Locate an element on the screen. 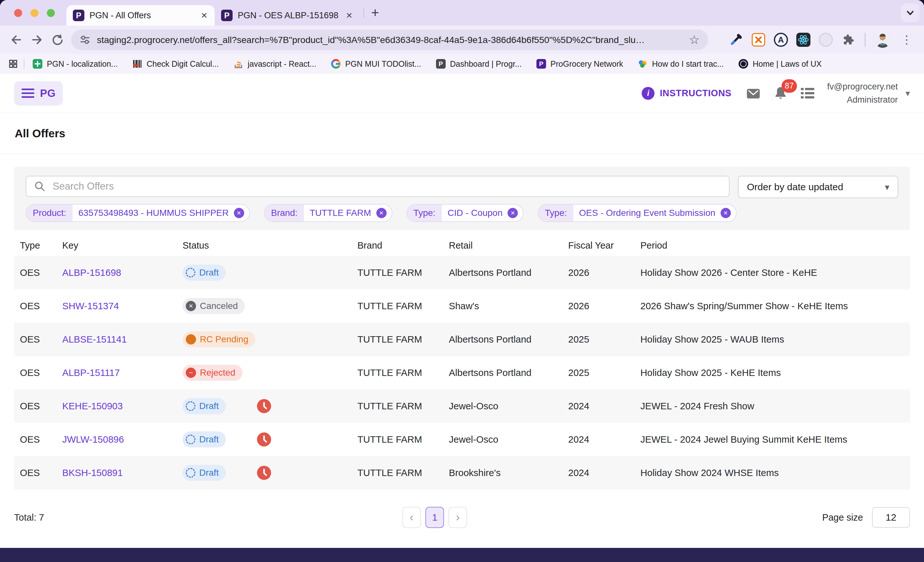 This screenshot has width=924, height=562. browser-tab-all-offers: P PGN - All Offers ✕ is located at coordinates (140, 15).